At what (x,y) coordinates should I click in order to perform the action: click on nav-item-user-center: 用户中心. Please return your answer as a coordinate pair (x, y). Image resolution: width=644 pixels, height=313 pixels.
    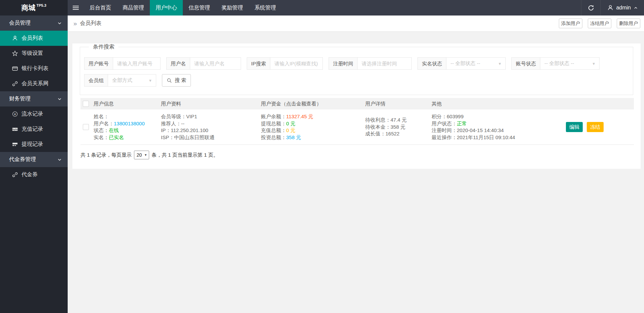
    Looking at the image, I should click on (166, 8).